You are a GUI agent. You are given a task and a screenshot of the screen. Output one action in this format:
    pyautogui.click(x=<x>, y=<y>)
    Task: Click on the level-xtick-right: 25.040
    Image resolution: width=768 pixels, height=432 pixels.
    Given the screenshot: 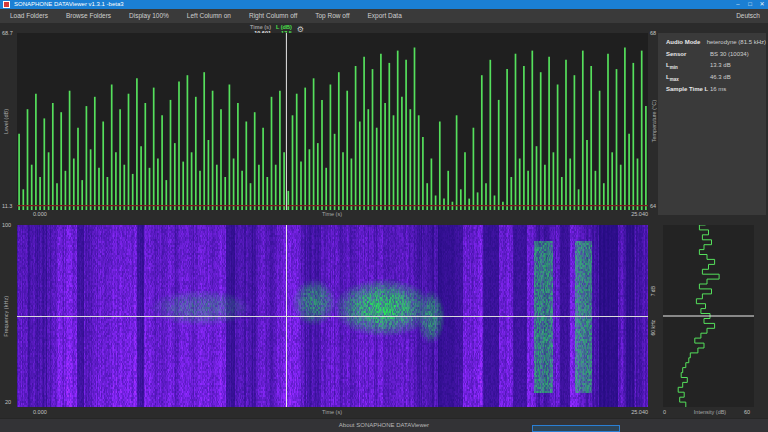 What is the action you would take?
    pyautogui.click(x=624, y=214)
    